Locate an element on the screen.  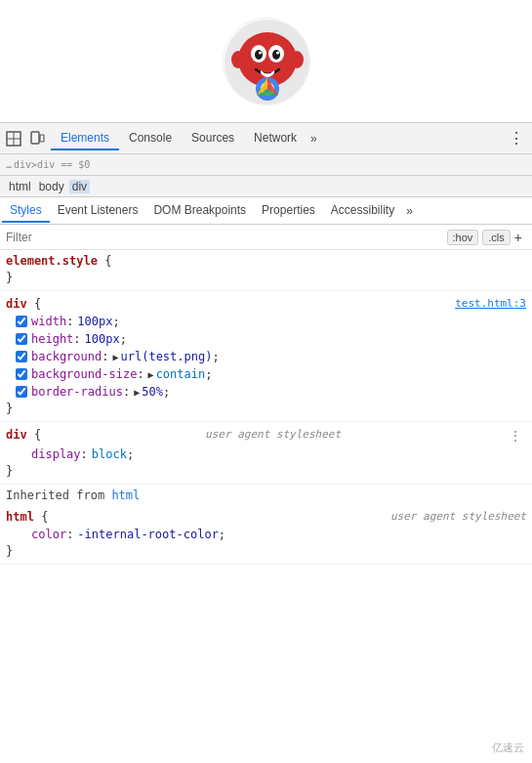
prop-display-name: display is located at coordinates (57, 454).